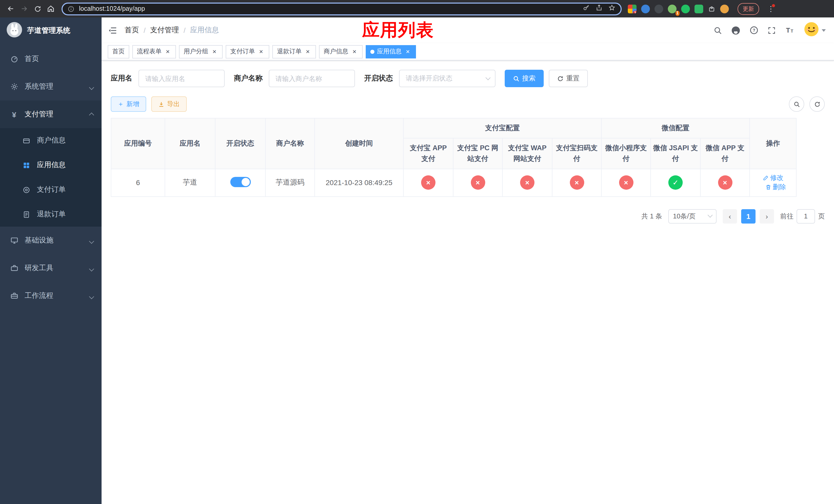 The width and height of the screenshot is (834, 504). I want to click on col-alipay-app: 支付宝 APP 支付, so click(429, 154).